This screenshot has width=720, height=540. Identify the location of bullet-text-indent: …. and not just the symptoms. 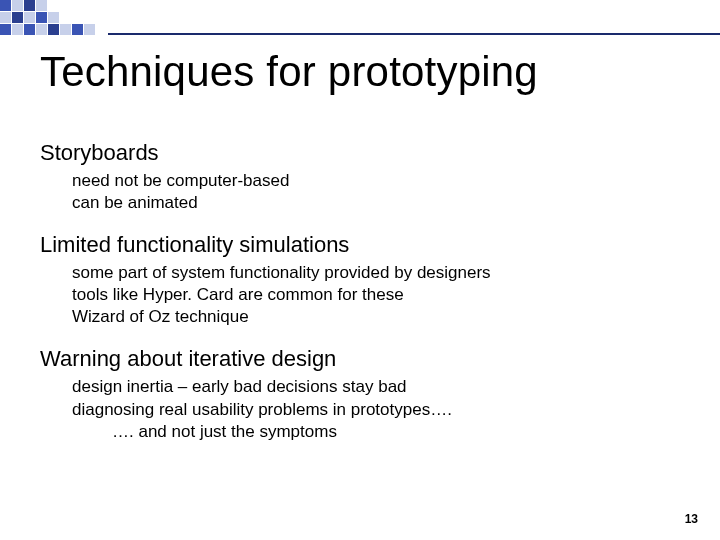
(396, 432).